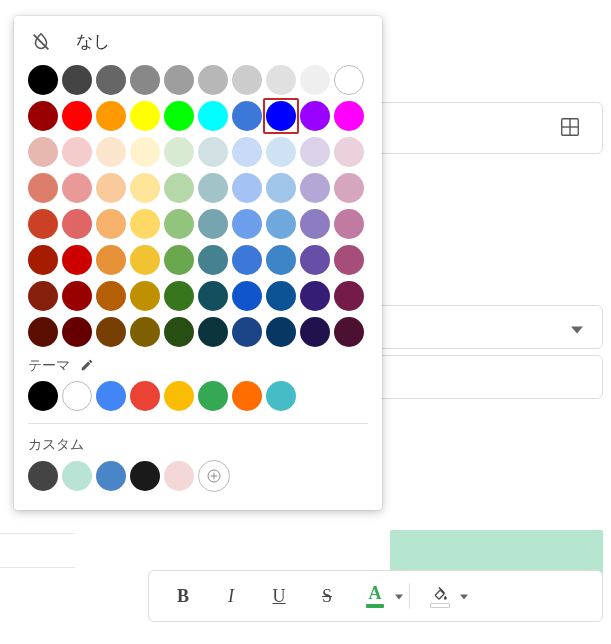 This screenshot has height=644, width=611. What do you see at coordinates (183, 596) in the screenshot?
I see `bold-button: B` at bounding box center [183, 596].